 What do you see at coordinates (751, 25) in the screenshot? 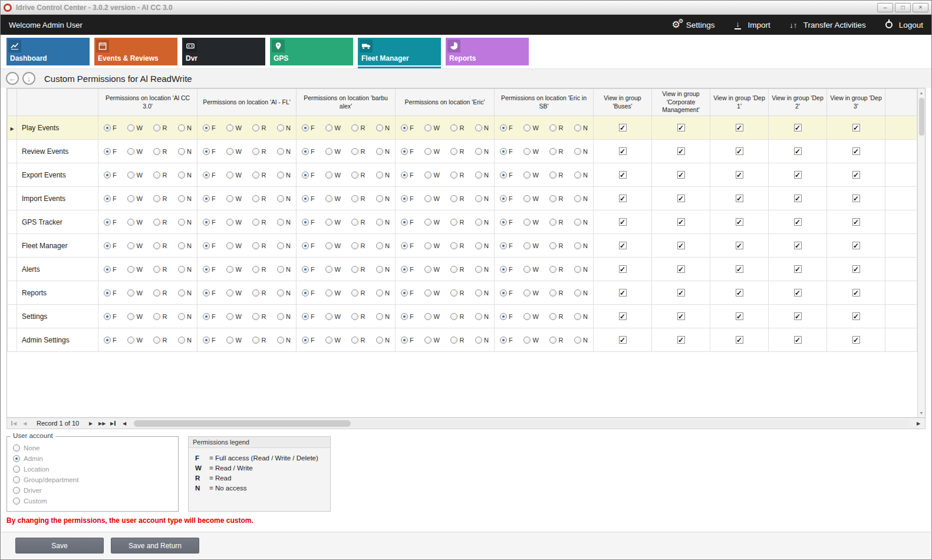
I see `import-button: ↓Import` at bounding box center [751, 25].